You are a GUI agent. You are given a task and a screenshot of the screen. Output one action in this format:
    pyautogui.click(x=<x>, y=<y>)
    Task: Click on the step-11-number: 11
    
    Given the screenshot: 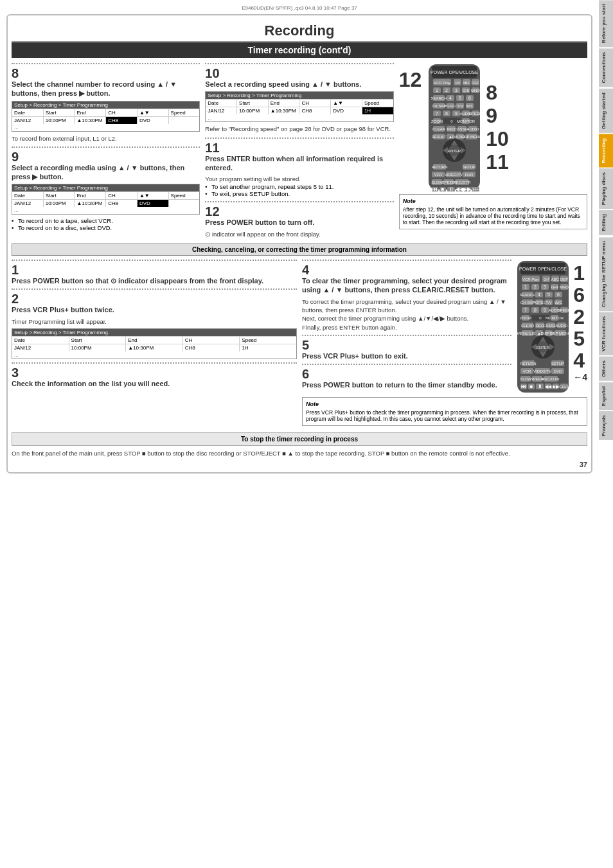 What is the action you would take?
    pyautogui.click(x=299, y=148)
    